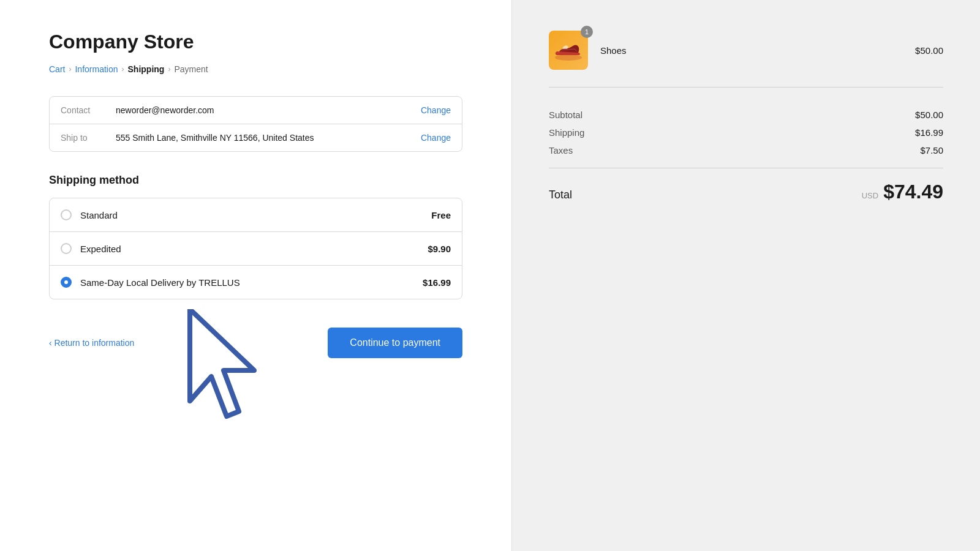 The image size is (980, 551). Describe the element at coordinates (566, 115) in the screenshot. I see `subtotal-label: Subtotal` at that location.